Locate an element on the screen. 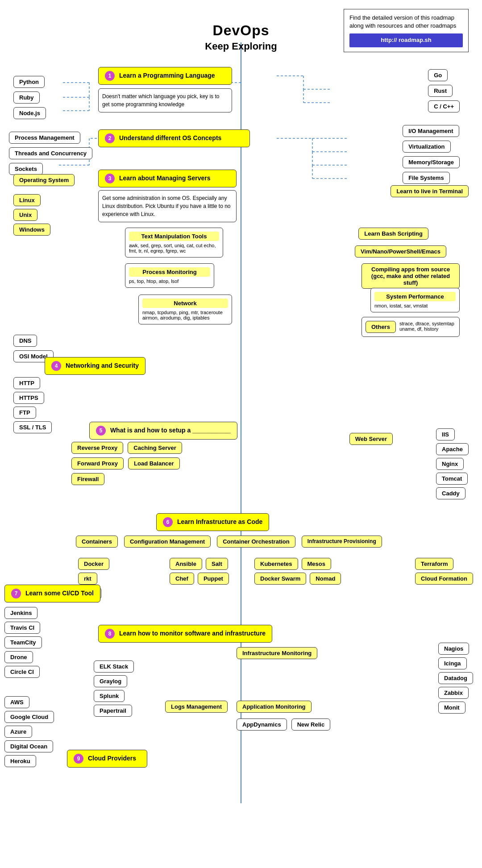 This screenshot has width=482, height=868. papertrail-box: Papertrail is located at coordinates (113, 710).